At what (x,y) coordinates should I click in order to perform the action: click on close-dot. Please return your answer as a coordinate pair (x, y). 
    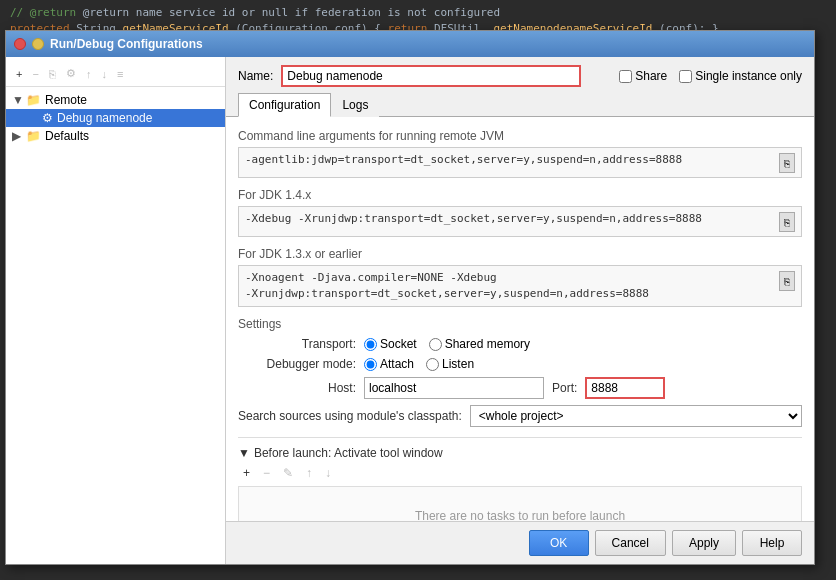
    Looking at the image, I should click on (20, 44).